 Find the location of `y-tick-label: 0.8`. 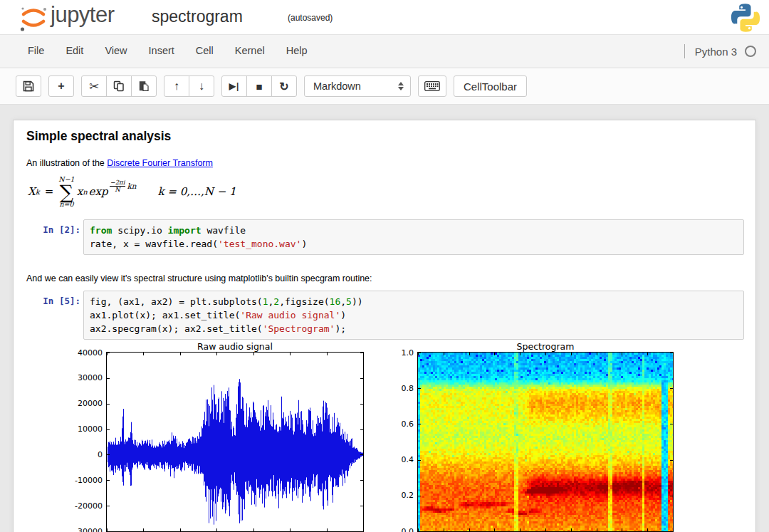

y-tick-label: 0.8 is located at coordinates (399, 389).